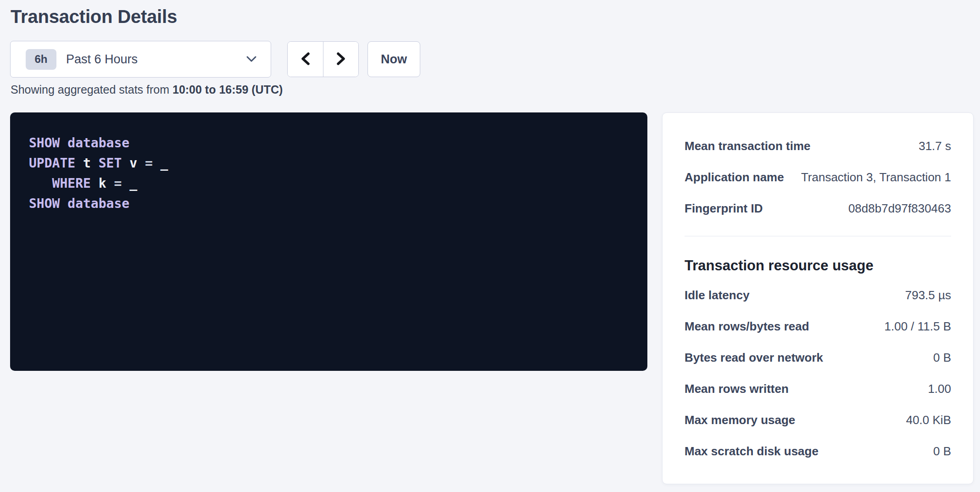  I want to click on time-toolbar: 6h Past 6 Hours, so click(215, 59).